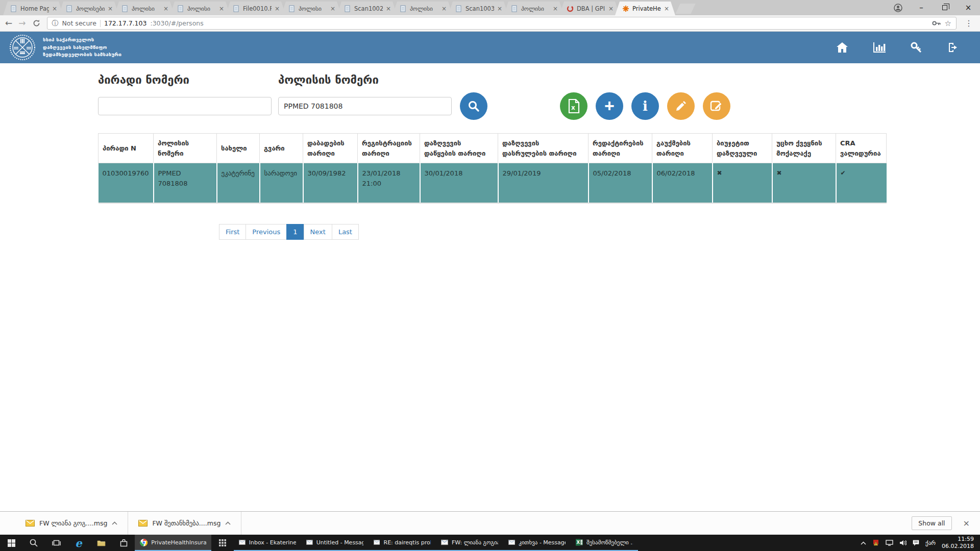 This screenshot has height=551, width=980. What do you see at coordinates (223, 543) in the screenshot?
I see `pinned-app-button` at bounding box center [223, 543].